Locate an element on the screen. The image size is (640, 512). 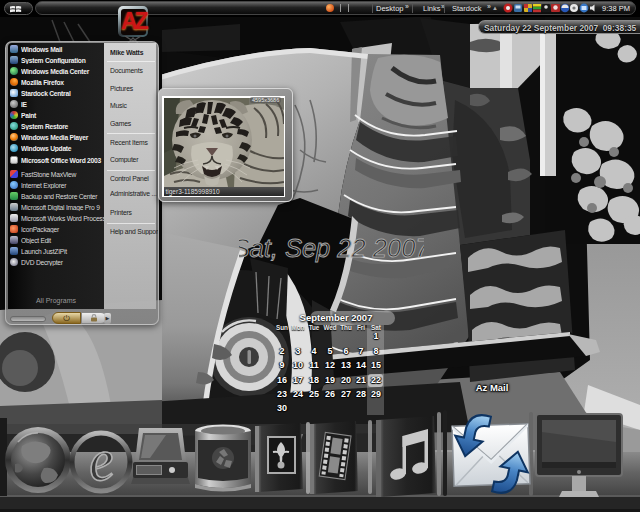
svg-text: Sat, Sep 22 2007 is located at coordinates (332, 248).